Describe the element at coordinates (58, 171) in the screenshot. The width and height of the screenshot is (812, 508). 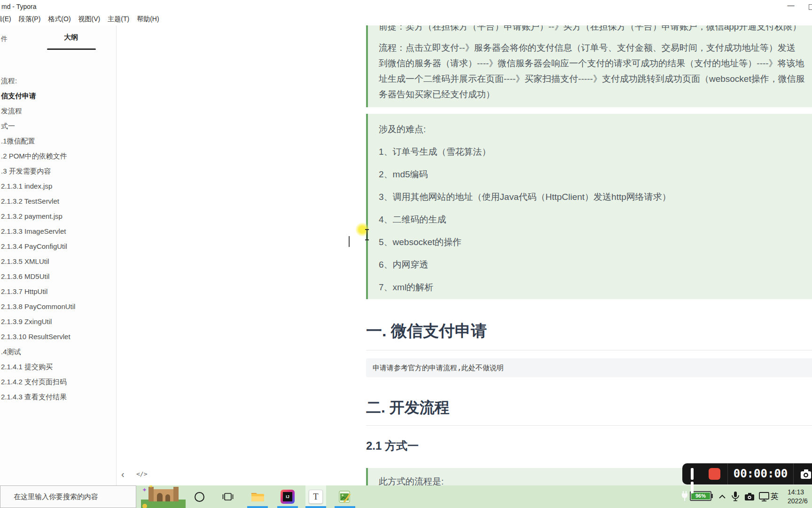
I see `outline-item: .3 开发需要内容` at that location.